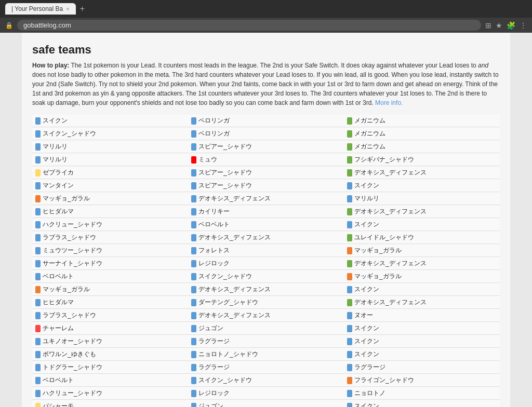  What do you see at coordinates (73, 224) in the screenshot?
I see `pokemon-name: ハクリュー_シャドウ` at bounding box center [73, 224].